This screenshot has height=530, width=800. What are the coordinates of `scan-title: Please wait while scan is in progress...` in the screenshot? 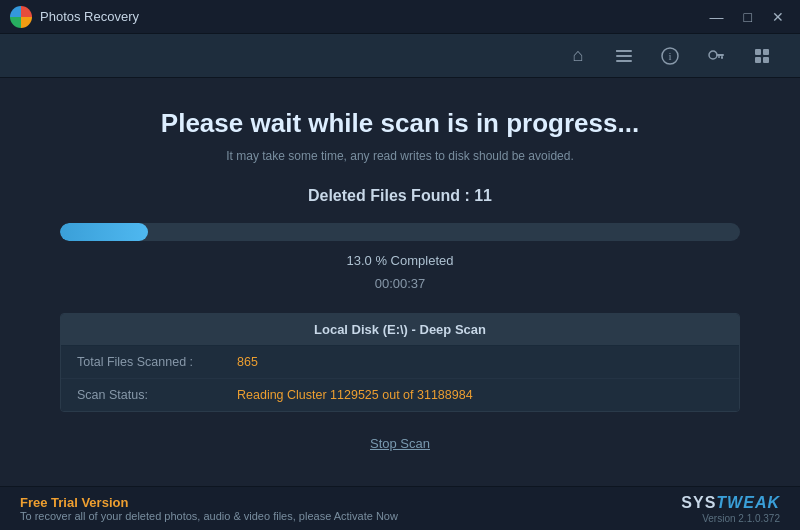 It's located at (400, 124).